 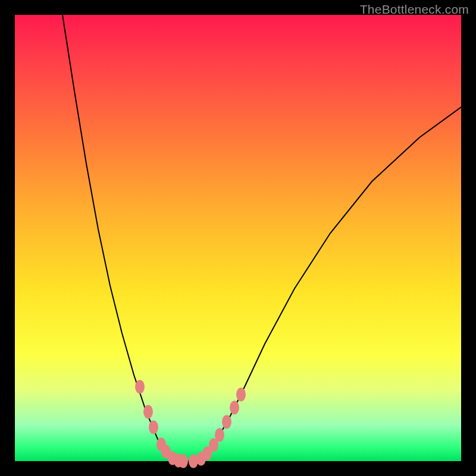 What do you see at coordinates (414, 10) in the screenshot?
I see `watermark-text: TheBottleneck.com` at bounding box center [414, 10].